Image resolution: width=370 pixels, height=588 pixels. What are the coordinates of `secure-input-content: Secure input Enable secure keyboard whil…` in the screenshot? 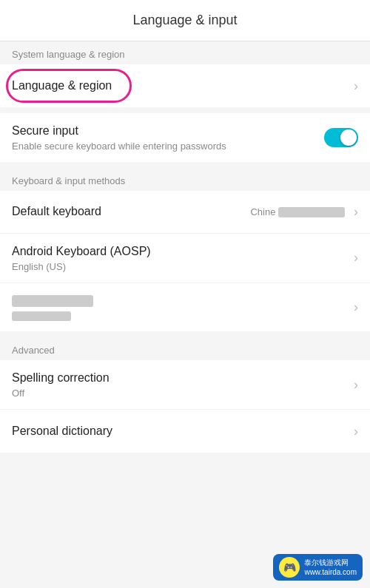 It's located at (168, 138).